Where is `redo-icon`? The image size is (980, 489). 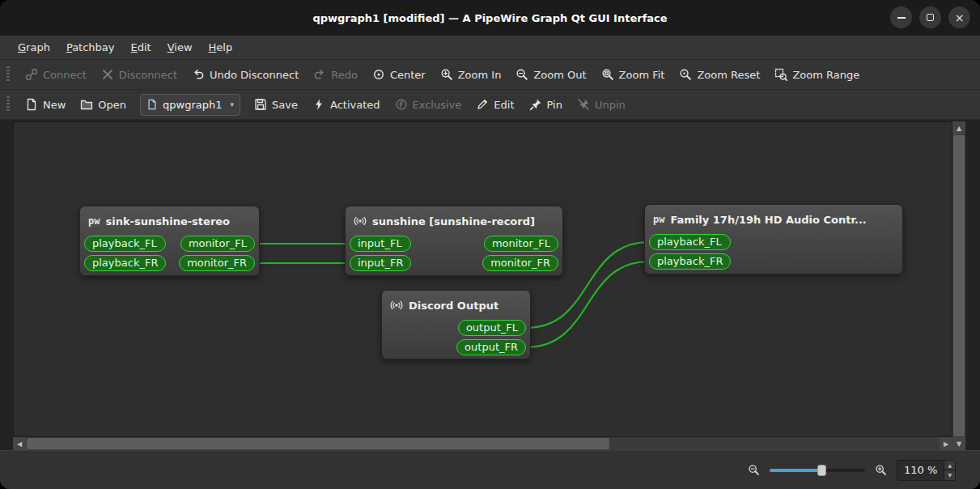
redo-icon is located at coordinates (320, 74).